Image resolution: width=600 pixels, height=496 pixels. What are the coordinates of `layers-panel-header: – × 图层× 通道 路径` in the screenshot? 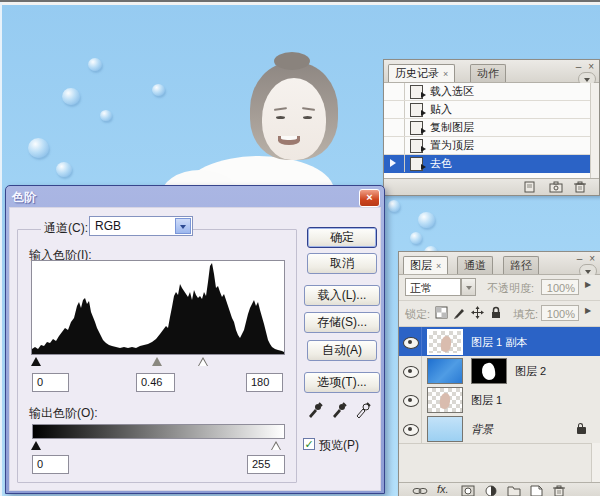 It's located at (500, 264).